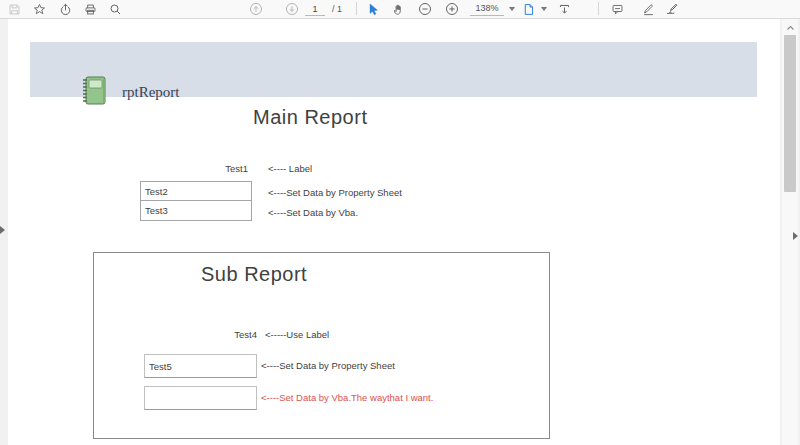 This screenshot has height=445, width=800. What do you see at coordinates (256, 9) in the screenshot?
I see `previous-page-icon` at bounding box center [256, 9].